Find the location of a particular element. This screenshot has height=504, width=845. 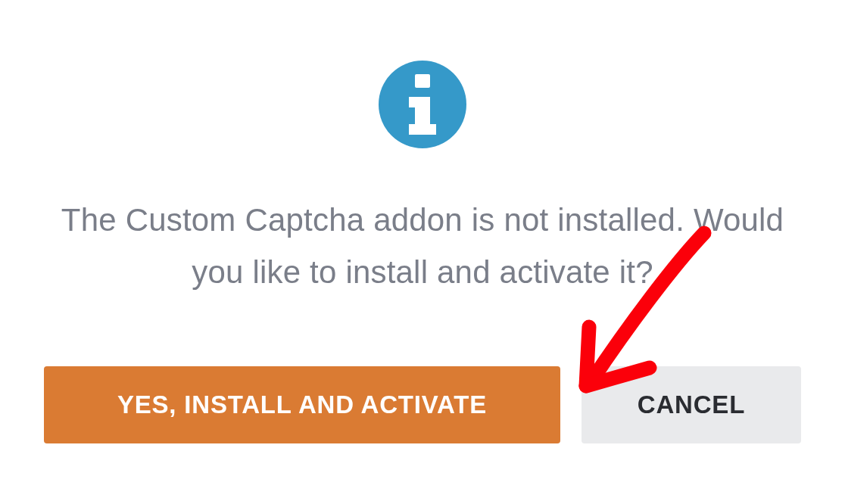

dialog-button-row: YES, INSTALL AND ACTIVATE CANCEL is located at coordinates (422, 405).